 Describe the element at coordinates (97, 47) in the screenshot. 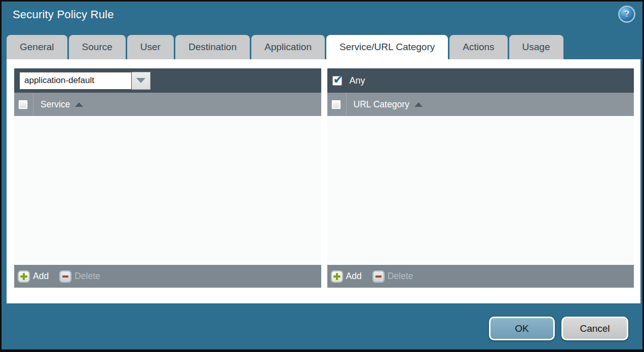

I see `tab-source: Source` at that location.